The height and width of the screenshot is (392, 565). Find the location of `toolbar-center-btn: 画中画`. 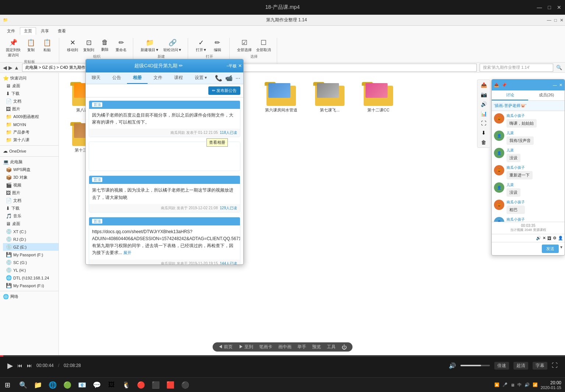

toolbar-center-btn: 画中画 is located at coordinates (285, 347).